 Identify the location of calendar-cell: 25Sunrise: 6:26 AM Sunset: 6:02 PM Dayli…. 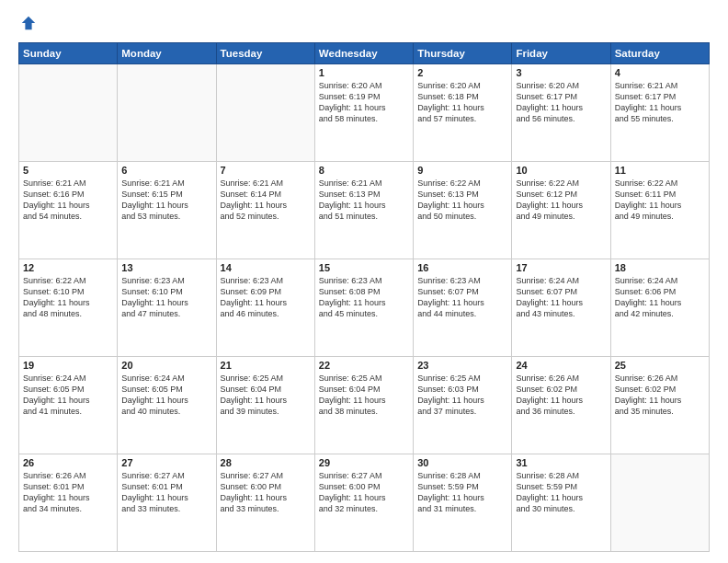
(660, 406).